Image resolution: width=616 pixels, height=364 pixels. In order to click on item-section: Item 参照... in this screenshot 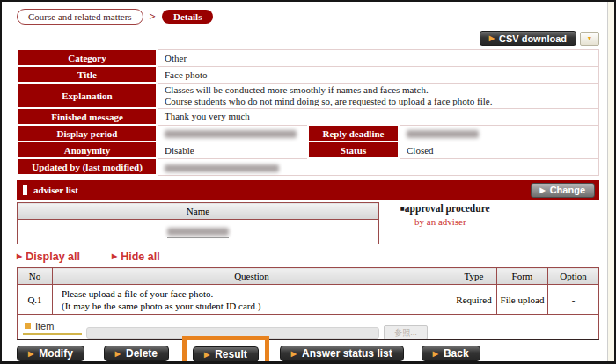, I will do `click(308, 327)`.